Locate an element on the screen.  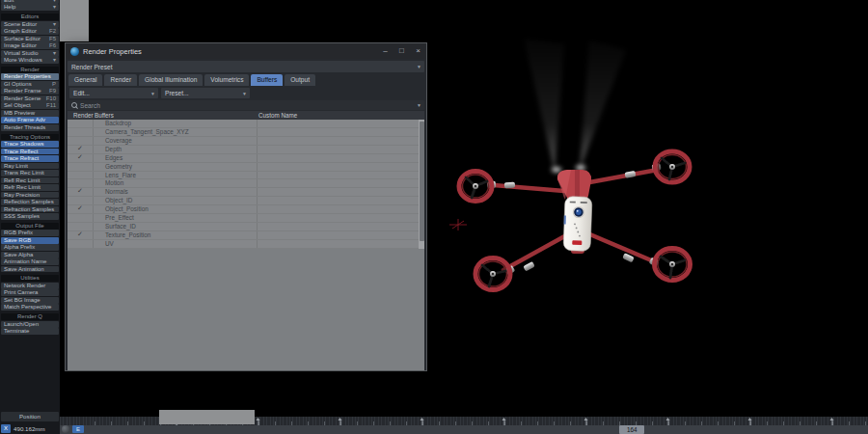
sidebar-item: Match Perspective is located at coordinates (30, 307).